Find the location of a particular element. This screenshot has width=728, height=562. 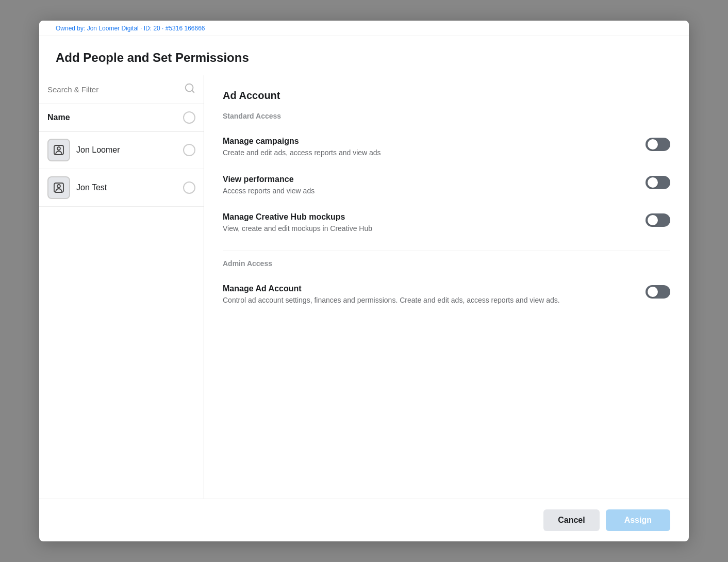

person-name-jon-loomer: Jon Loomer is located at coordinates (127, 150).